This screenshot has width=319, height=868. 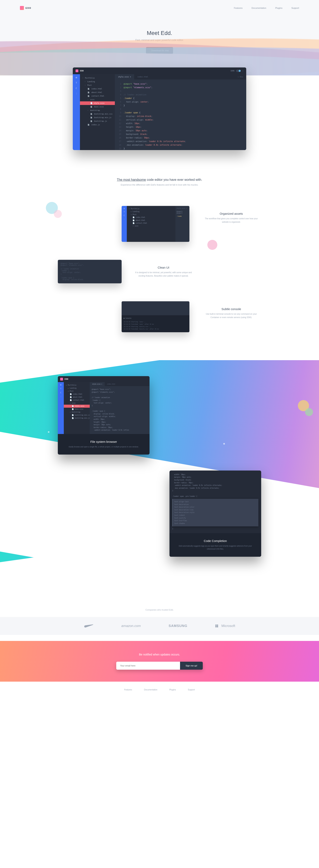 I want to click on file-base-scss: base.scss, so click(x=97, y=106).